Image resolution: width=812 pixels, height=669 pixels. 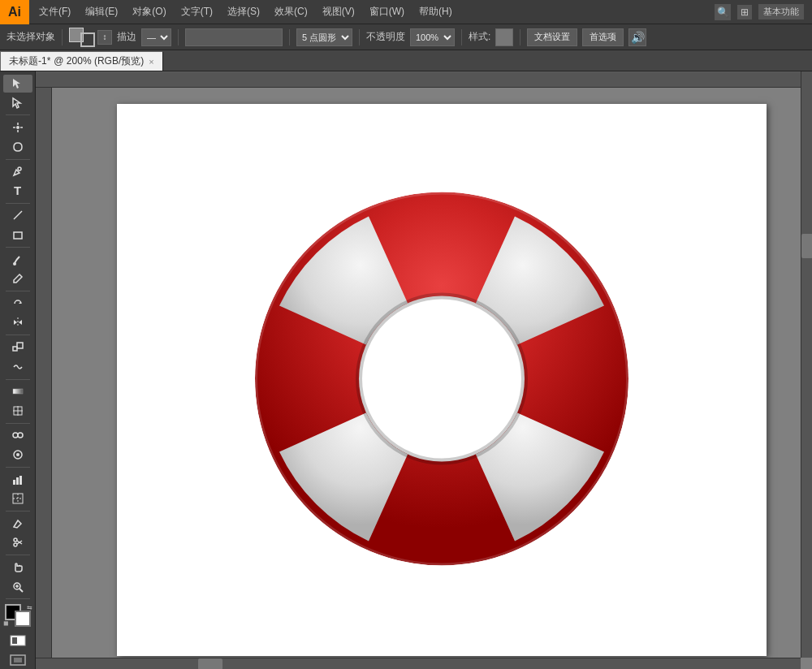 I want to click on rect-tool, so click(x=18, y=235).